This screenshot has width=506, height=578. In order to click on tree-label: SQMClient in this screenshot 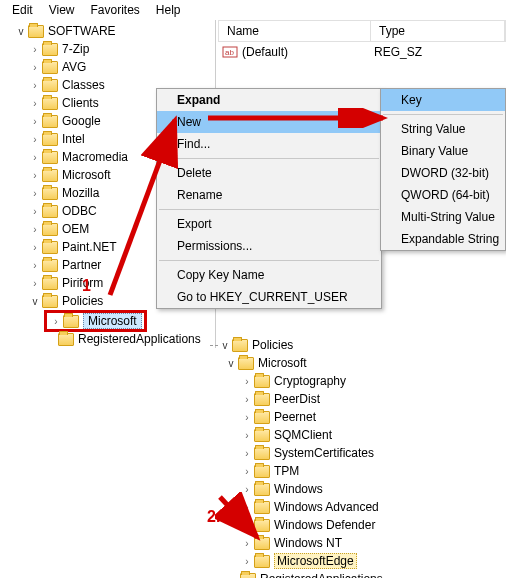, I will do `click(303, 435)`.